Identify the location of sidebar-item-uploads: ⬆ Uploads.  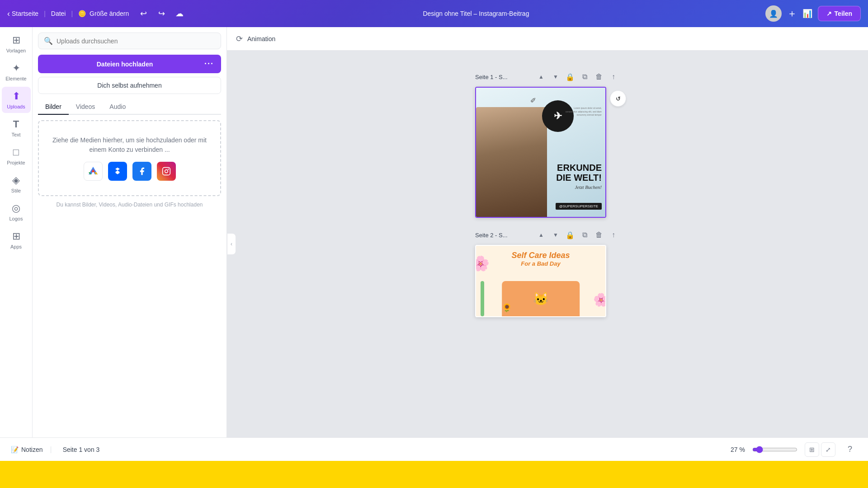
(16, 100).